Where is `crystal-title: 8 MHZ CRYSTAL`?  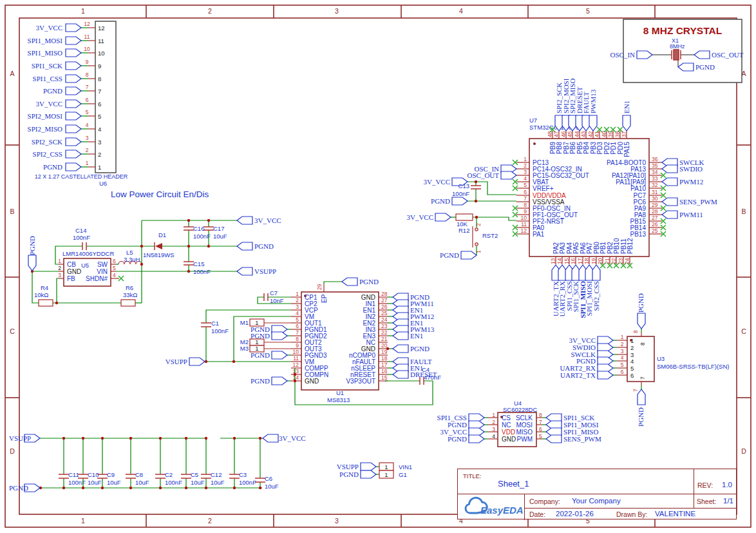
crystal-title: 8 MHZ CRYSTAL is located at coordinates (683, 31).